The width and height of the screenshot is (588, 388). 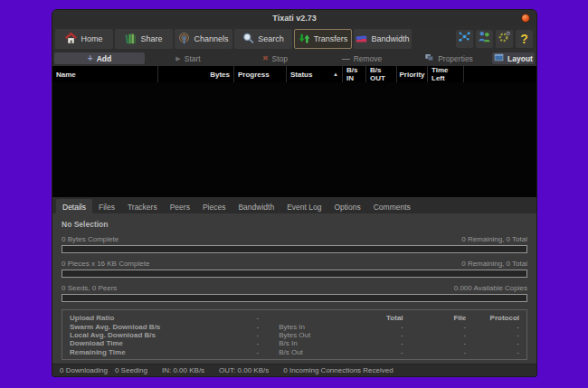 I want to click on home-label: Home, so click(x=91, y=39).